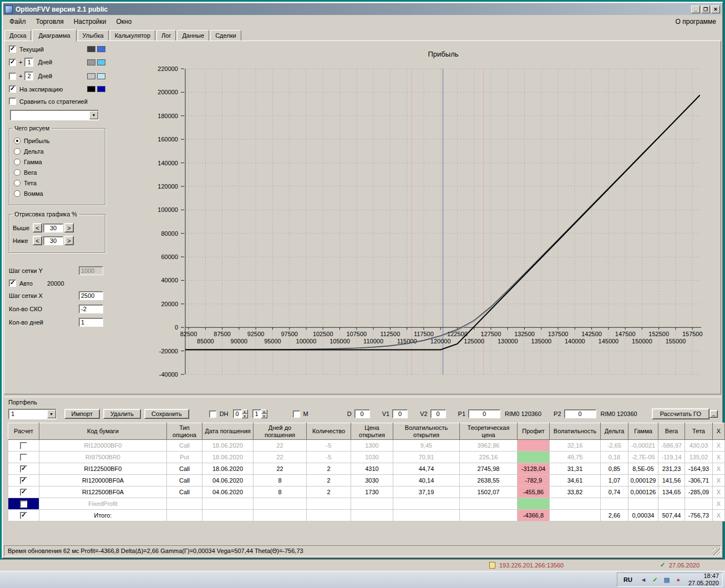 The height and width of the screenshot is (588, 725). I want to click on field-P2-input: 0, so click(580, 414).